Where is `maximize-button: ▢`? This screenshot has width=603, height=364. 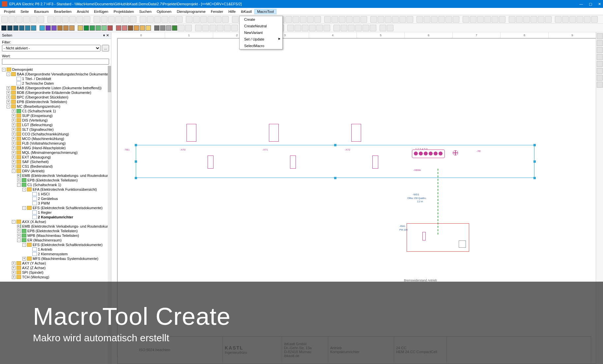 maximize-button: ▢ is located at coordinates (590, 4).